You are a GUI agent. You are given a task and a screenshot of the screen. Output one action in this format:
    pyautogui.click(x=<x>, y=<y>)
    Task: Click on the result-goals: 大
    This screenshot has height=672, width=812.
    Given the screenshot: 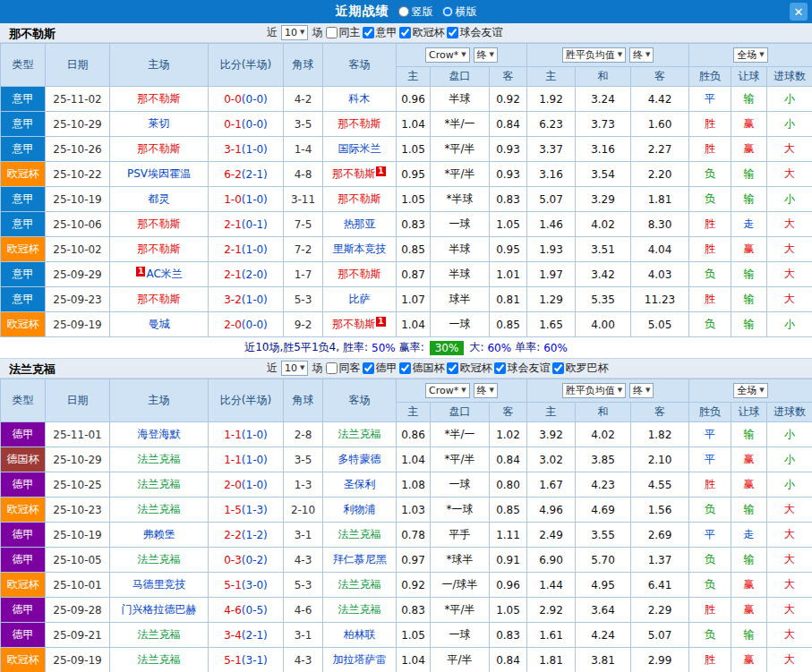 What is the action you would take?
    pyautogui.click(x=790, y=585)
    